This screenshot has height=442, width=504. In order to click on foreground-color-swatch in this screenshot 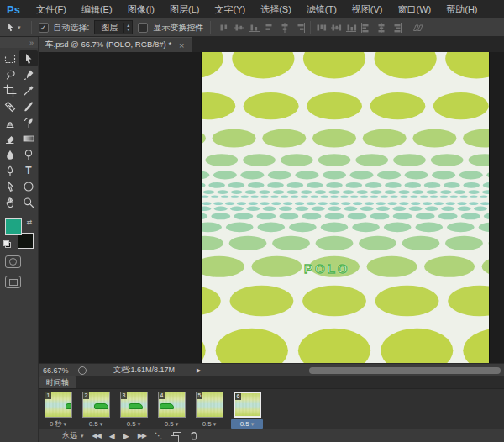, I will do `click(13, 227)`.